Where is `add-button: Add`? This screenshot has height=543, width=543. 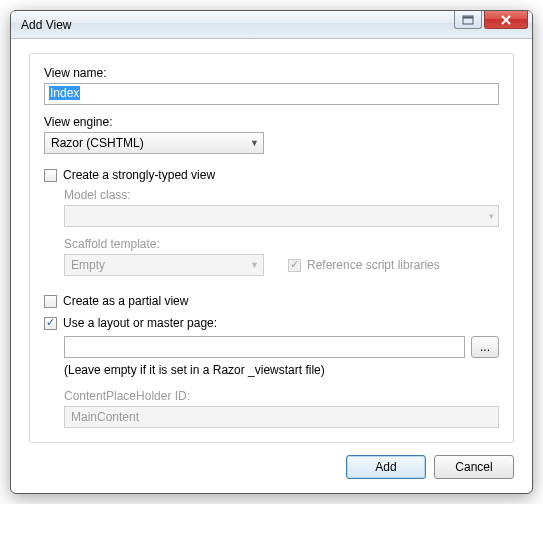 add-button: Add is located at coordinates (386, 467).